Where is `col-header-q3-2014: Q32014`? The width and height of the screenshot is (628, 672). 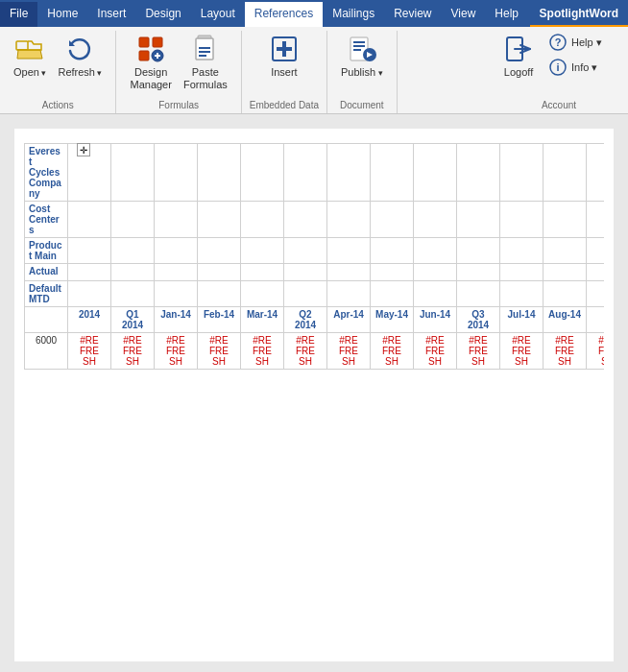 col-header-q3-2014: Q32014 is located at coordinates (478, 321).